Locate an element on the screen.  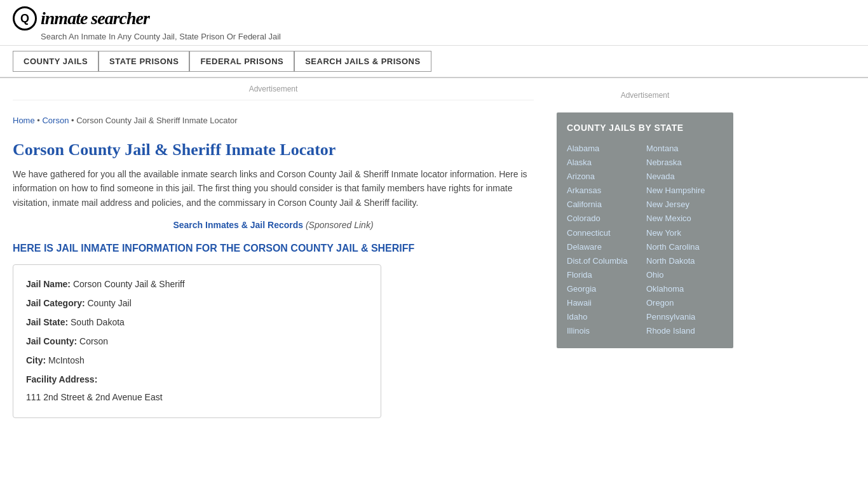
nav-bar: COUNTY JAILS STATE PRISONS FEDERAL PRISO… is located at coordinates (434, 62).